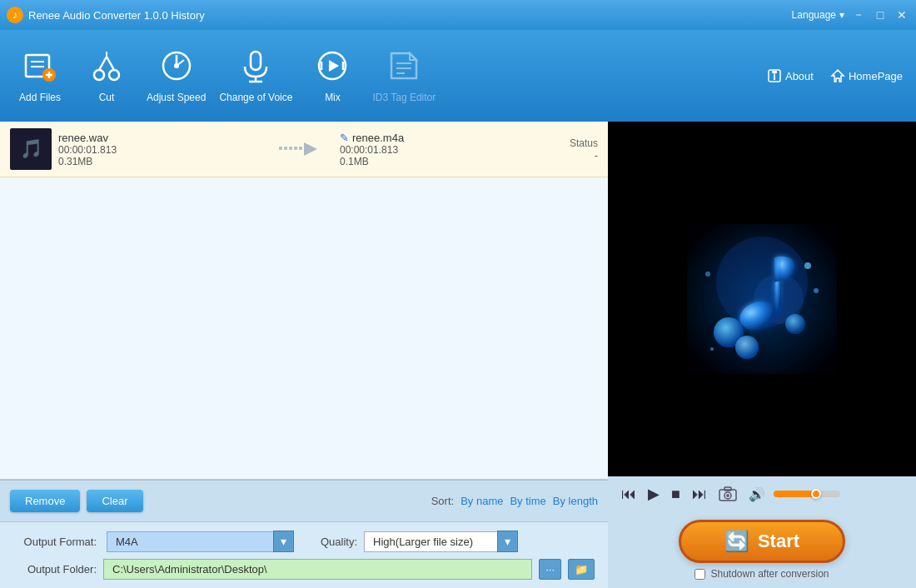 Image resolution: width=916 pixels, height=588 pixels. Describe the element at coordinates (515, 501) in the screenshot. I see `sort-area: Sort: By name By time By length` at that location.